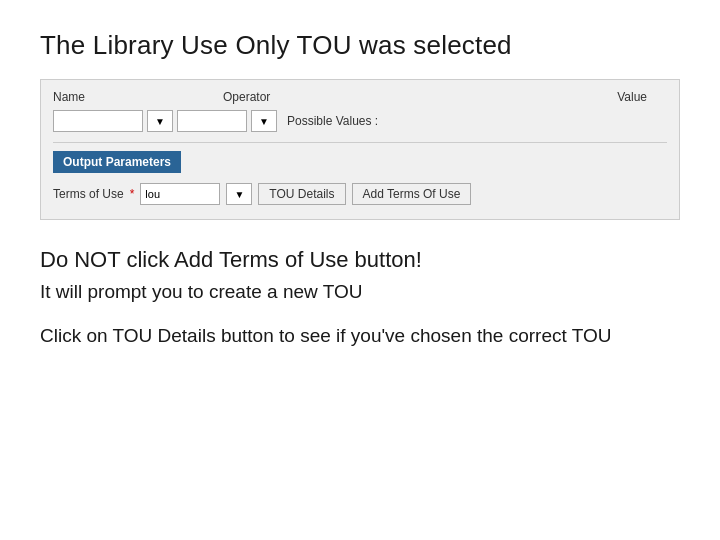 The height and width of the screenshot is (540, 720). What do you see at coordinates (360, 46) in the screenshot?
I see `page-title: The Library Use Only TOU was selected` at bounding box center [360, 46].